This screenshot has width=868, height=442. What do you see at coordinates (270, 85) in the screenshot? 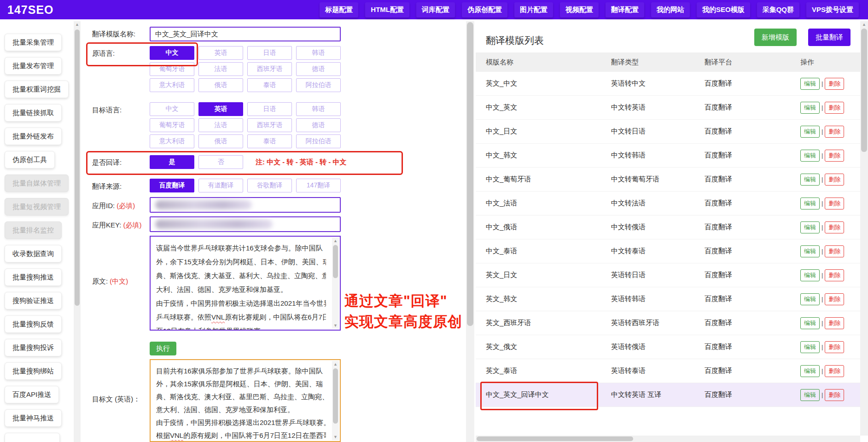
I see `source-lang-option: 泰语` at bounding box center [270, 85].